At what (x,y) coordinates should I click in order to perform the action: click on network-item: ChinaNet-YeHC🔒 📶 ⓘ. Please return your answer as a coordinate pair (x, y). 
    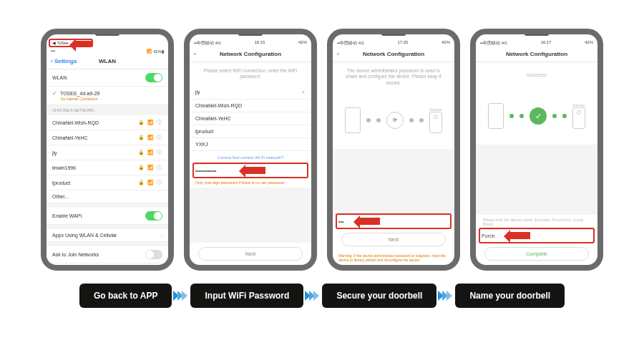
    Looking at the image, I should click on (107, 137).